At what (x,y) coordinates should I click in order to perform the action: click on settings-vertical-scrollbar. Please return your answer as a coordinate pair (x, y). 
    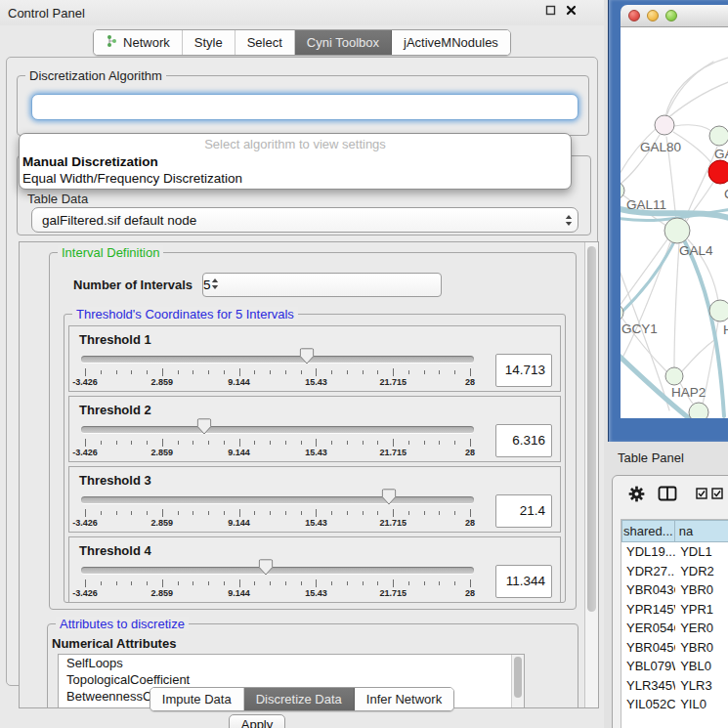
    Looking at the image, I should click on (591, 475).